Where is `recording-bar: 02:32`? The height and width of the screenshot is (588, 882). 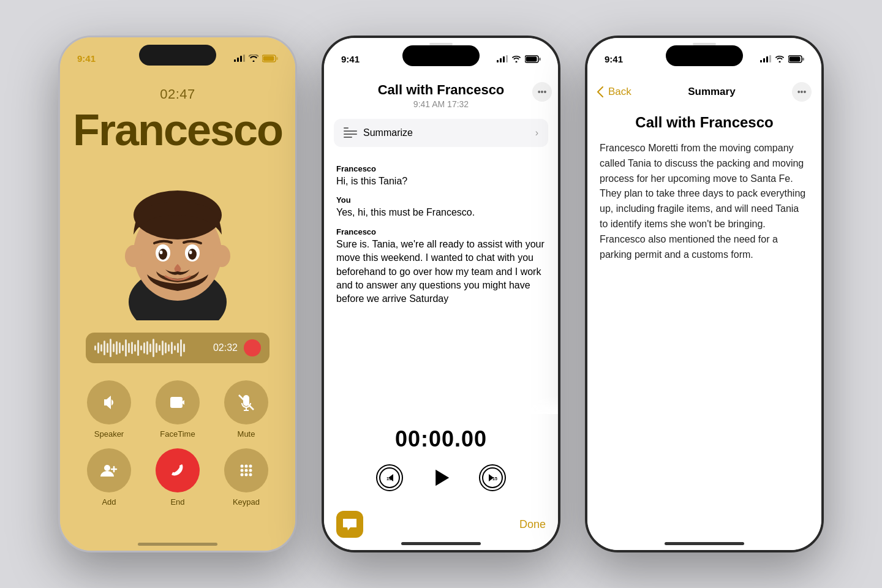
recording-bar: 02:32 is located at coordinates (178, 348).